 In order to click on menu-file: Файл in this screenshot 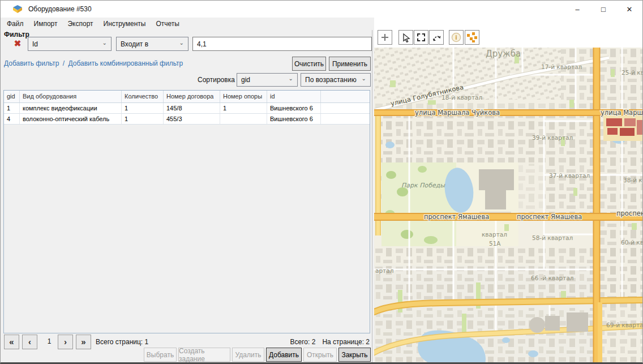, I will do `click(15, 24)`.